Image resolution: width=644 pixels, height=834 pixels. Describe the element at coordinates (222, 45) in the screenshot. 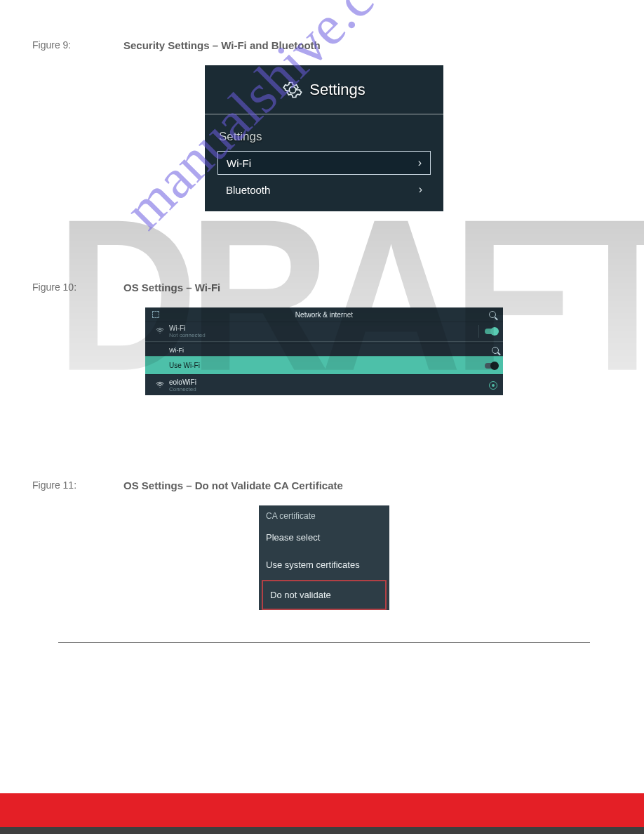

I see `figure9-caption: Security Settings – Wi-Fi and Bluetooth` at that location.